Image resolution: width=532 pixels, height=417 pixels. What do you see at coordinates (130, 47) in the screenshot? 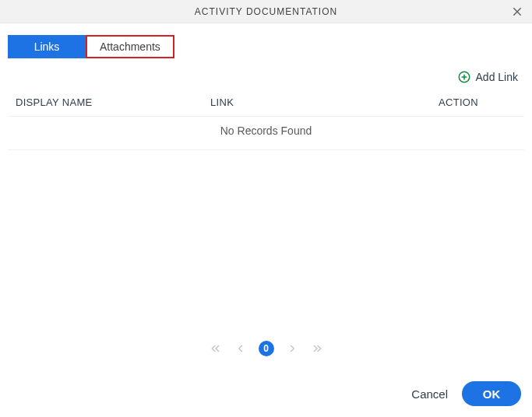
I see `tab-attachments: Attachments` at bounding box center [130, 47].